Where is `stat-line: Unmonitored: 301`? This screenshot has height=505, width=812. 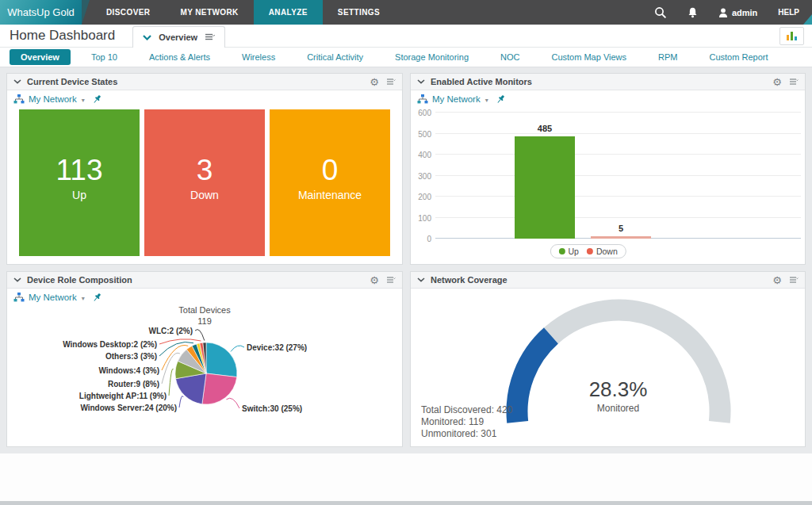 stat-line: Unmonitored: 301 is located at coordinates (466, 434).